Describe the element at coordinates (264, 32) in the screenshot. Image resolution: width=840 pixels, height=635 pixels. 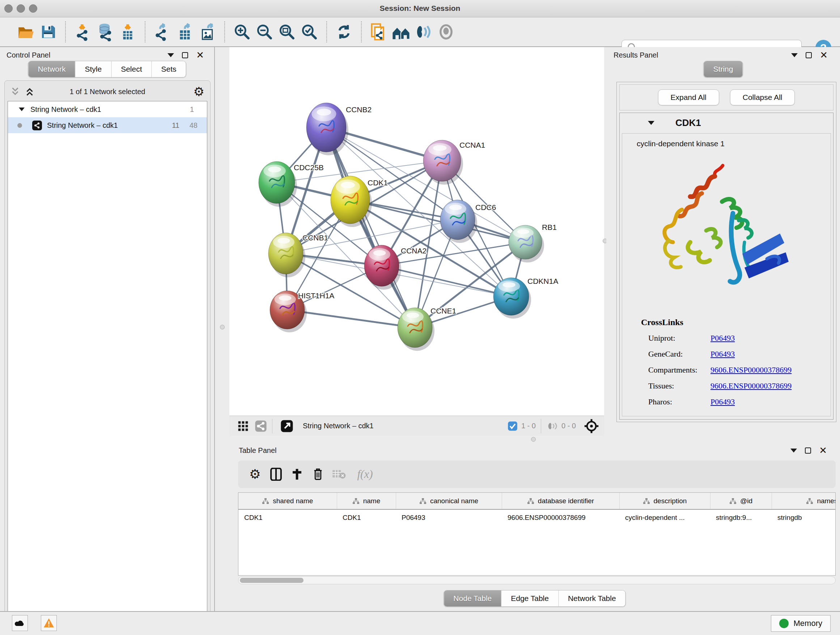
I see `zoom-out-button` at that location.